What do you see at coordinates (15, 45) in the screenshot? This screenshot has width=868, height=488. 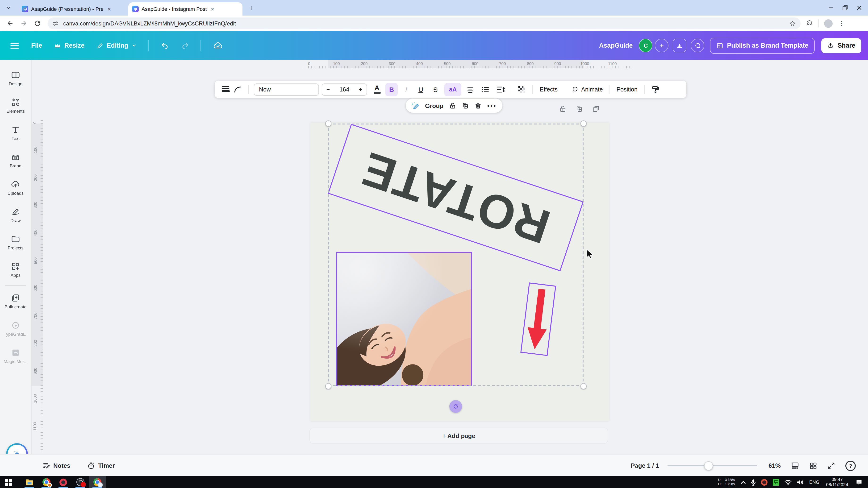 I see `home-menu-icon` at bounding box center [15, 45].